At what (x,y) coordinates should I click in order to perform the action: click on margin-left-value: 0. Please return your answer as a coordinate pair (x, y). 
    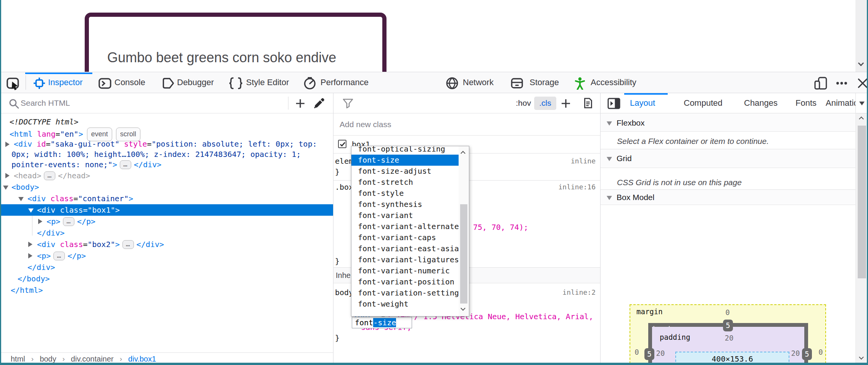
    Looking at the image, I should click on (637, 352).